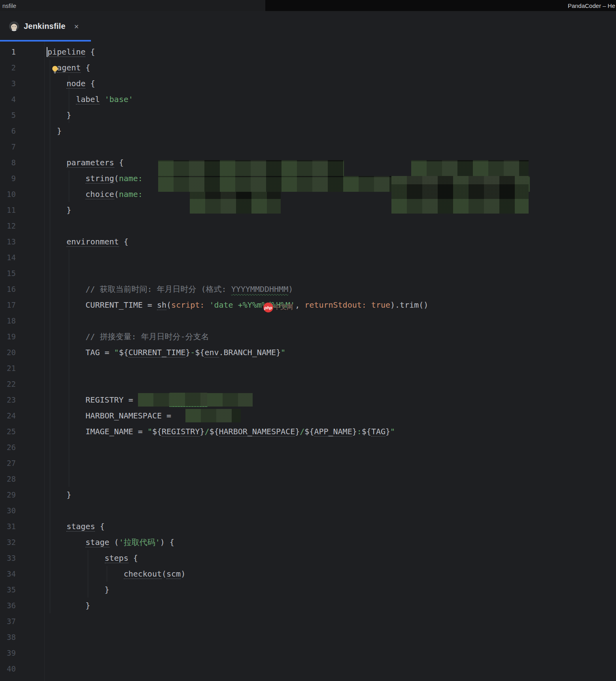 Image resolution: width=616 pixels, height=681 pixels. I want to click on line-number: 35, so click(8, 590).